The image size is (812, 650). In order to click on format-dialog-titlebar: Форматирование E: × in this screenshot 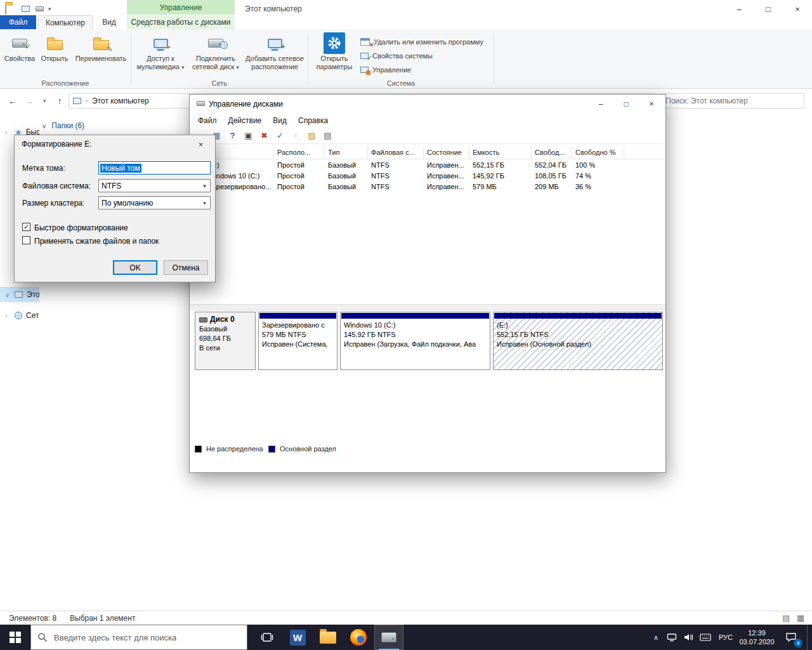, I will do `click(115, 145)`.